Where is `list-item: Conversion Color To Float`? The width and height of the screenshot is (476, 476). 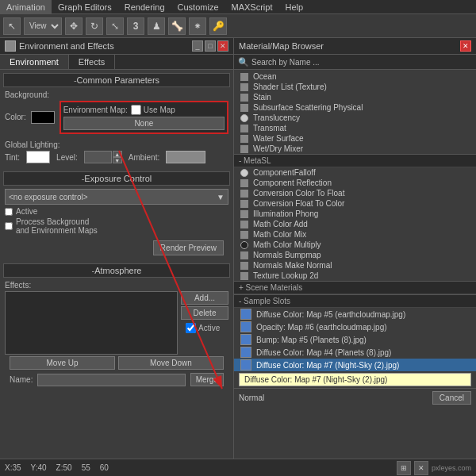 list-item: Conversion Color To Float is located at coordinates (355, 194).